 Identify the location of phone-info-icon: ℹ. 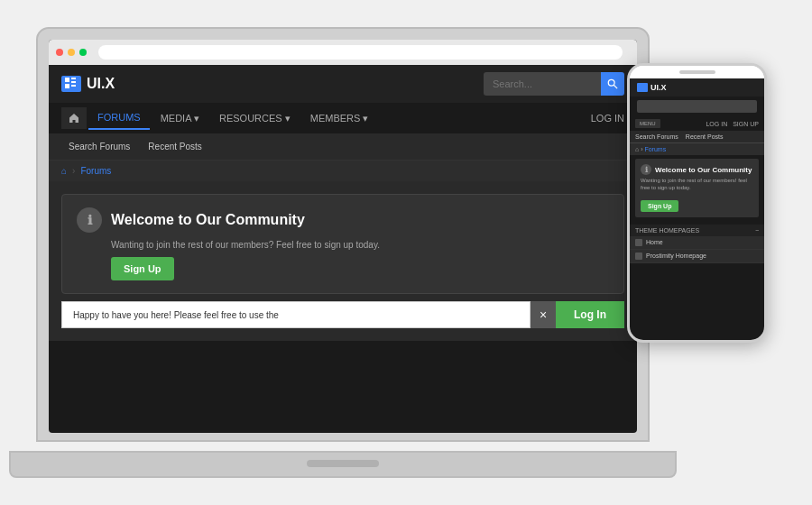
(646, 170).